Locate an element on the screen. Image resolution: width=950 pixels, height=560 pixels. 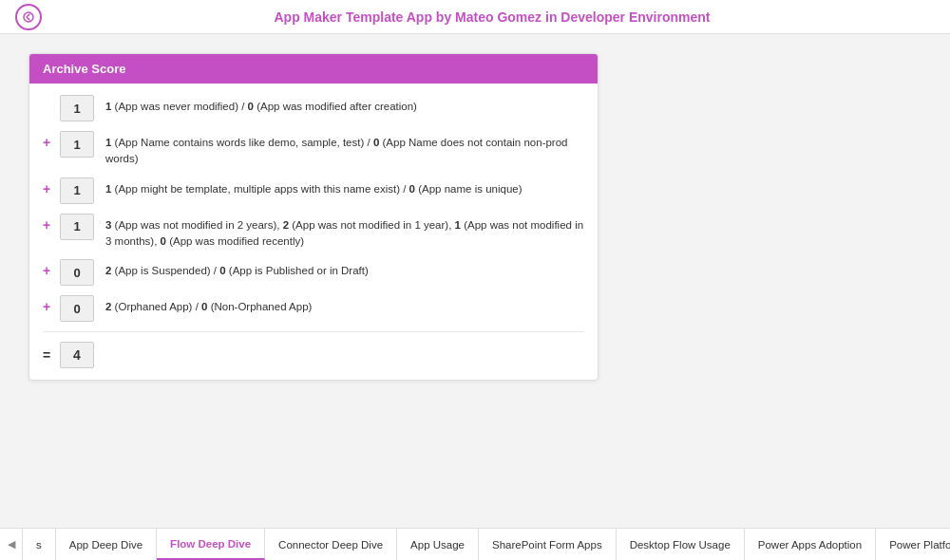
score-description: 2 (App is Suspended) / 0 (App is Publish… is located at coordinates (345, 270).